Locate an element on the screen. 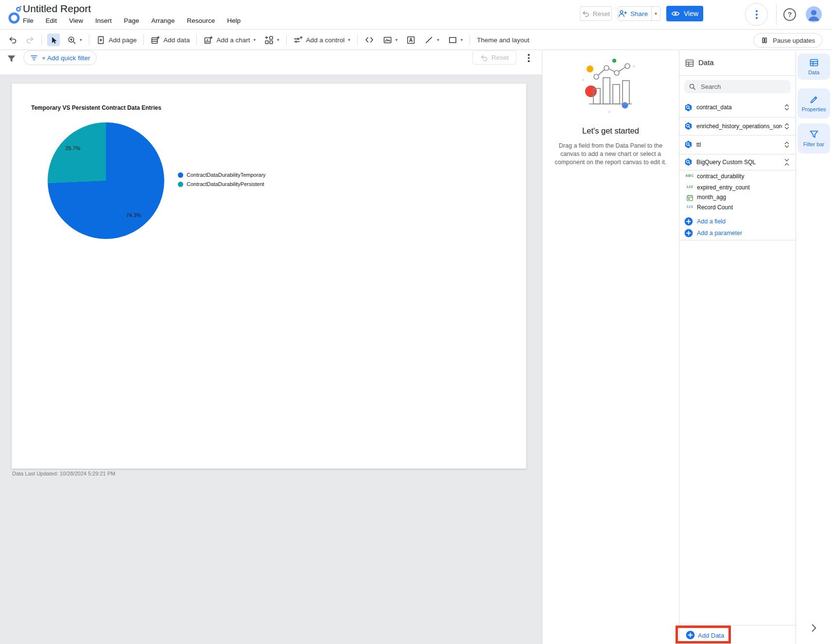 The width and height of the screenshot is (832, 644). data-panel: Data contract_data enriched_history_oper… is located at coordinates (738, 347).